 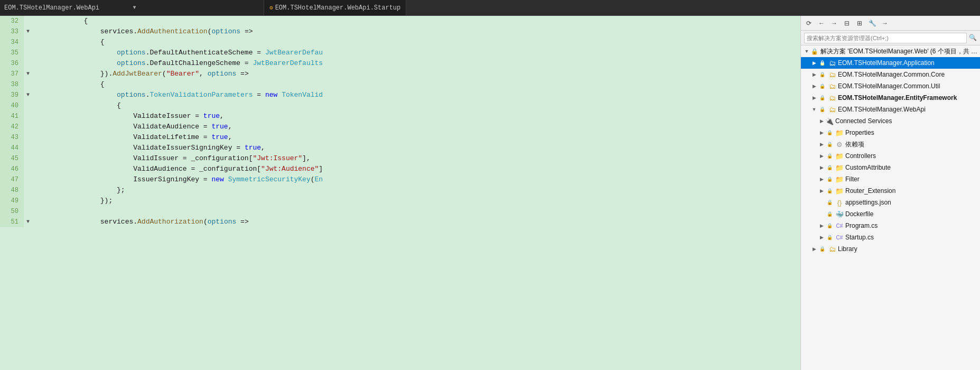 I want to click on tree-item-label: CustomAttribute, so click(x=913, y=168).